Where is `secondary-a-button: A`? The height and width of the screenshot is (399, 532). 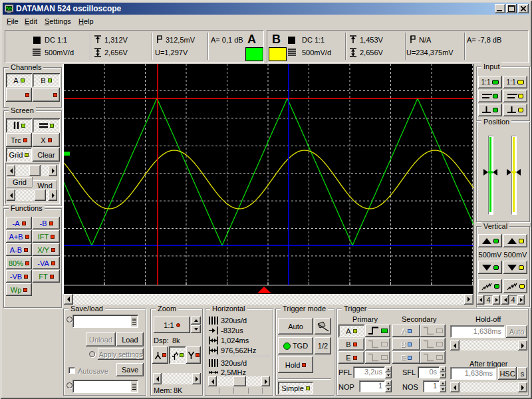 secondary-a-button: A is located at coordinates (406, 331).